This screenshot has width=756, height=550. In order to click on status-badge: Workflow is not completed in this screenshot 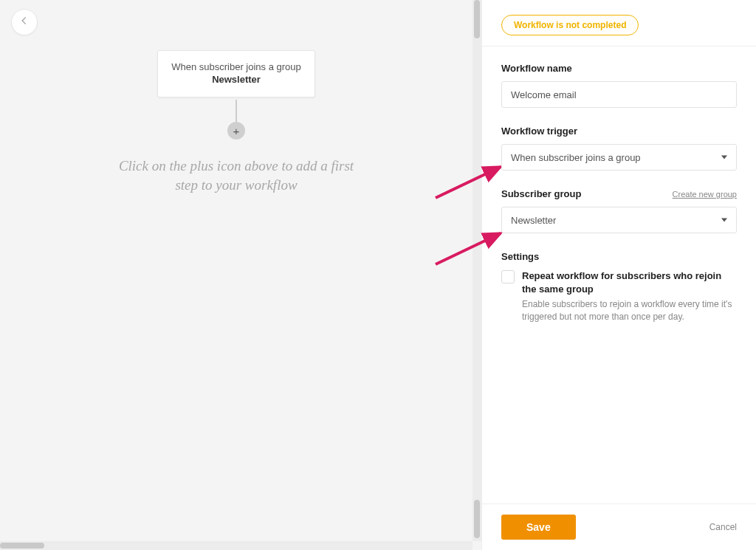, I will do `click(570, 25)`.